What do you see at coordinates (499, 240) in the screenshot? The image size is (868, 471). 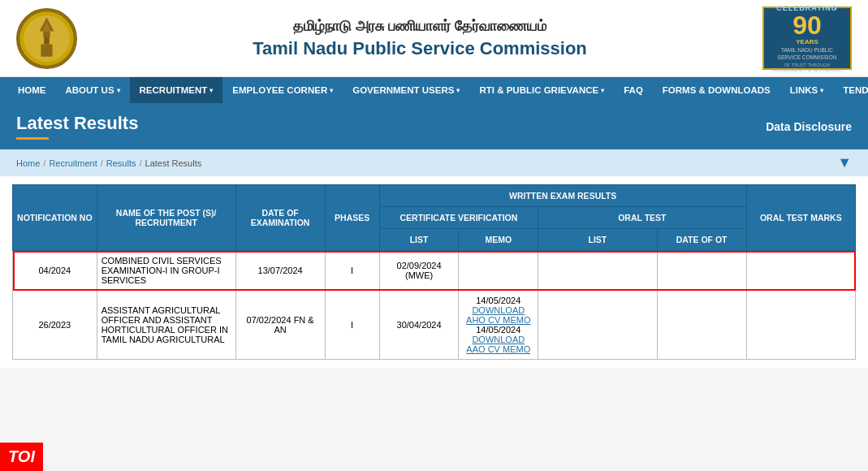 I see `th-memo: MEMO` at bounding box center [499, 240].